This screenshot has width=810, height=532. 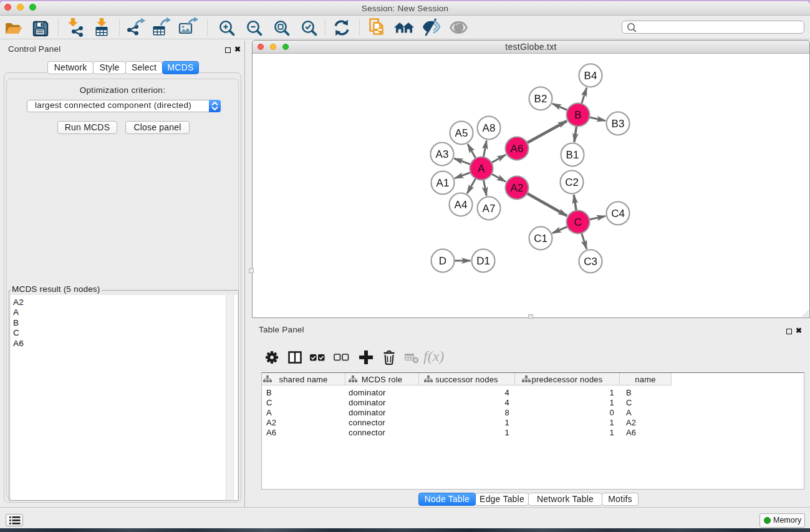 I want to click on svg-text: A3, so click(x=443, y=155).